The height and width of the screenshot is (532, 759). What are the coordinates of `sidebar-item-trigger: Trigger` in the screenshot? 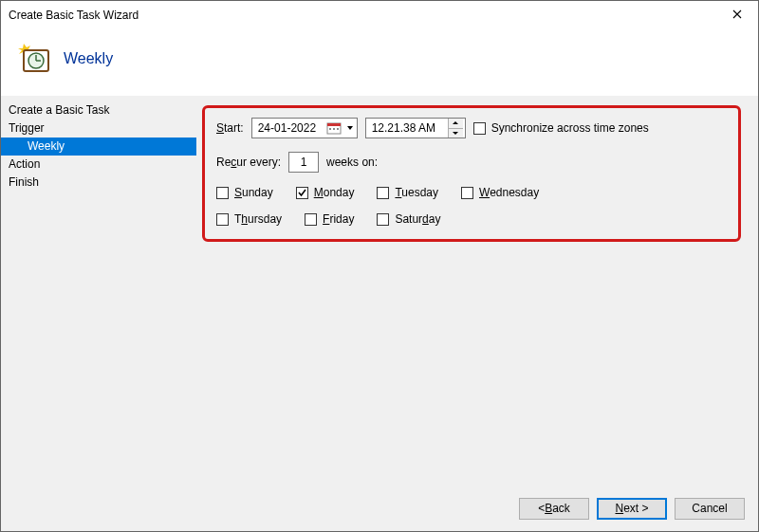 It's located at (99, 129).